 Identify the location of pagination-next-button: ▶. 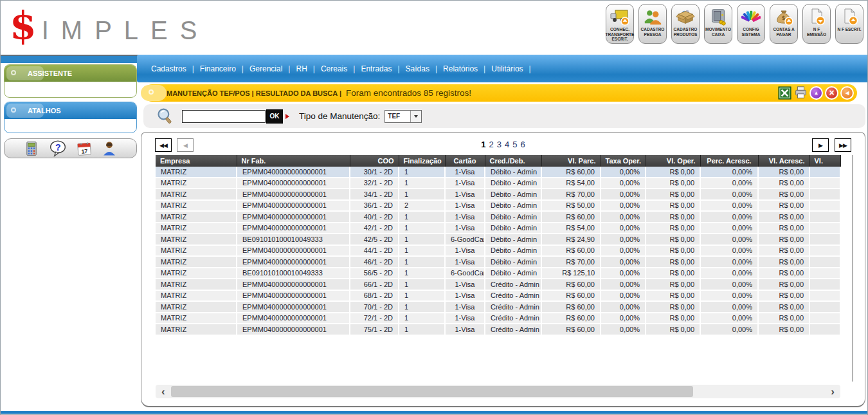
(820, 145).